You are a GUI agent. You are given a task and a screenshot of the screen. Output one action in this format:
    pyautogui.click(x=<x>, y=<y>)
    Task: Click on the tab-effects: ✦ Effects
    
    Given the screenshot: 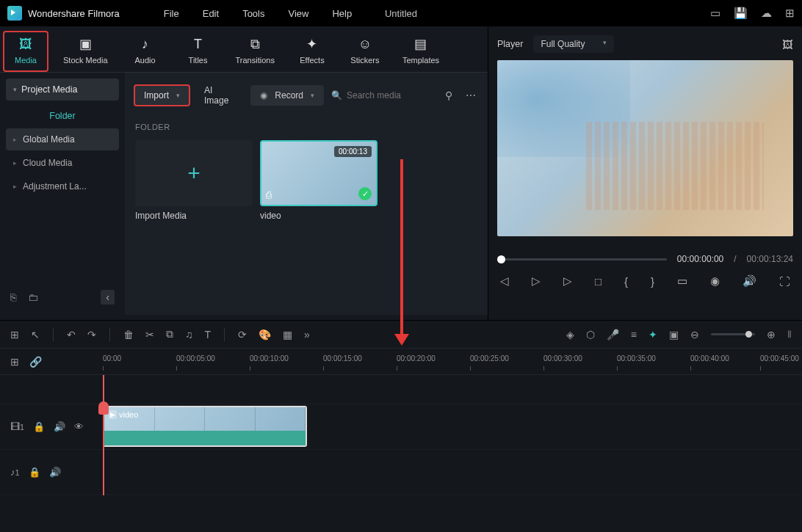 What is the action you would take?
    pyautogui.click(x=312, y=51)
    